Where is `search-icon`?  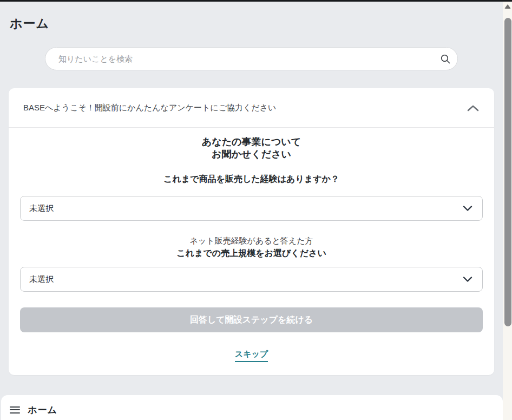 search-icon is located at coordinates (445, 59).